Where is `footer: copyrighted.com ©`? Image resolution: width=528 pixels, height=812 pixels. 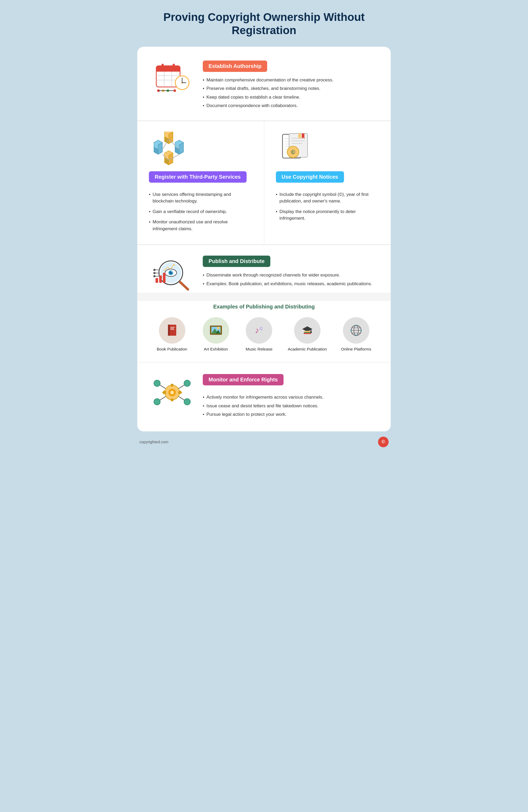 footer: copyrighted.com © is located at coordinates (264, 442).